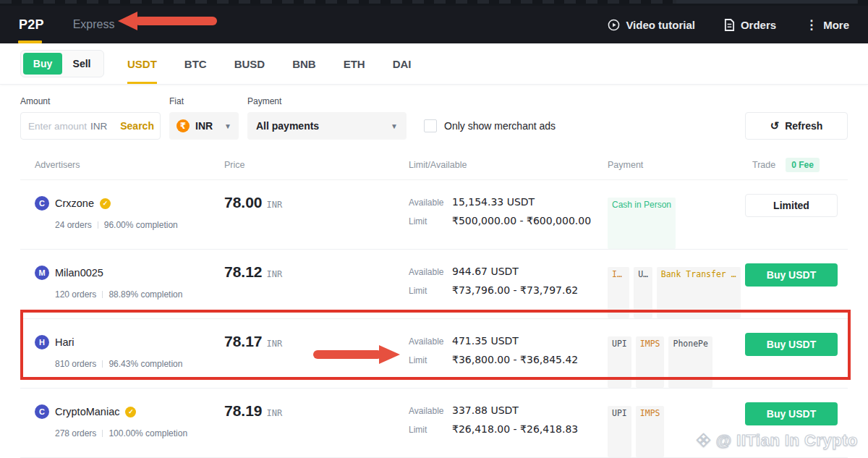 Image resolution: width=868 pixels, height=458 pixels. What do you see at coordinates (142, 64) in the screenshot?
I see `tab-usdt: USDT` at bounding box center [142, 64].